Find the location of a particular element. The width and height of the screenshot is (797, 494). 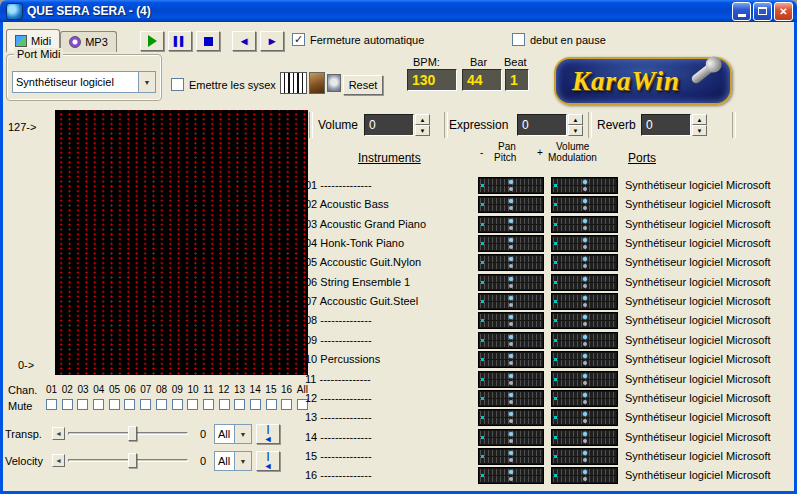

close-button: ✕ is located at coordinates (784, 12).